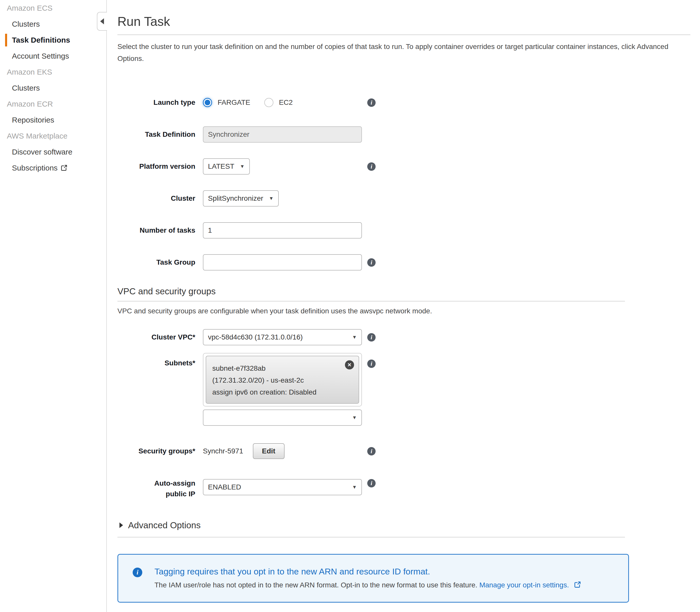  Describe the element at coordinates (404, 337) in the screenshot. I see `cluster-vpc-row: Cluster VPC* vpc-58d4c630 (172.31.0.0/16…` at that location.